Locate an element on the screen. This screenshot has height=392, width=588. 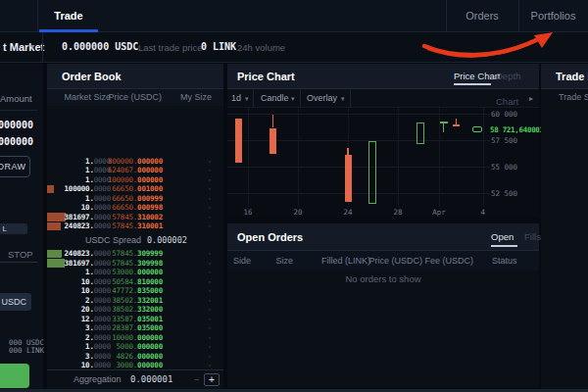
col-my-size: My Size is located at coordinates (192, 98).